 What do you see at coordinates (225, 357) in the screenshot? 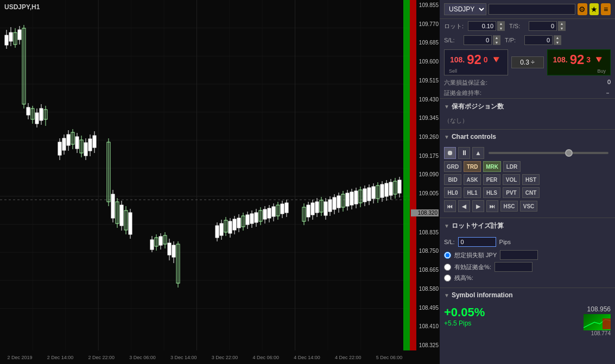
I see `time-label: 3 Dec 22:00` at bounding box center [225, 357].